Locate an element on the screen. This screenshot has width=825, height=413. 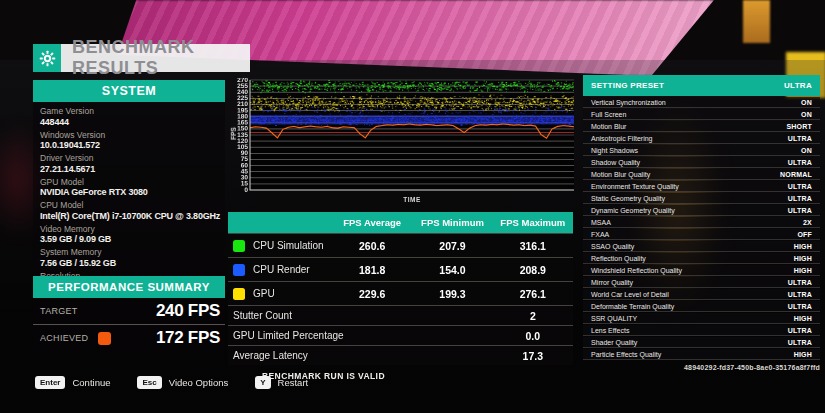
setting-label: Motion Blur is located at coordinates (608, 126).